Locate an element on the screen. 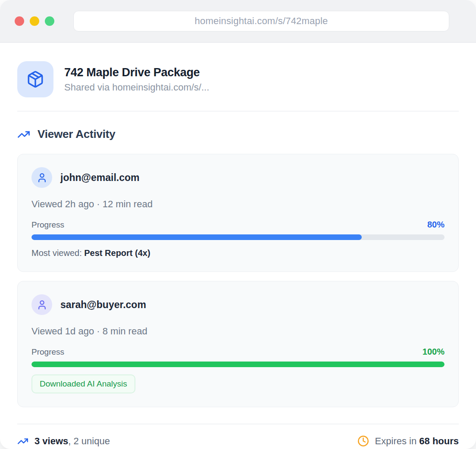  viewer-identity-row: sarah@buyer.com is located at coordinates (238, 305).